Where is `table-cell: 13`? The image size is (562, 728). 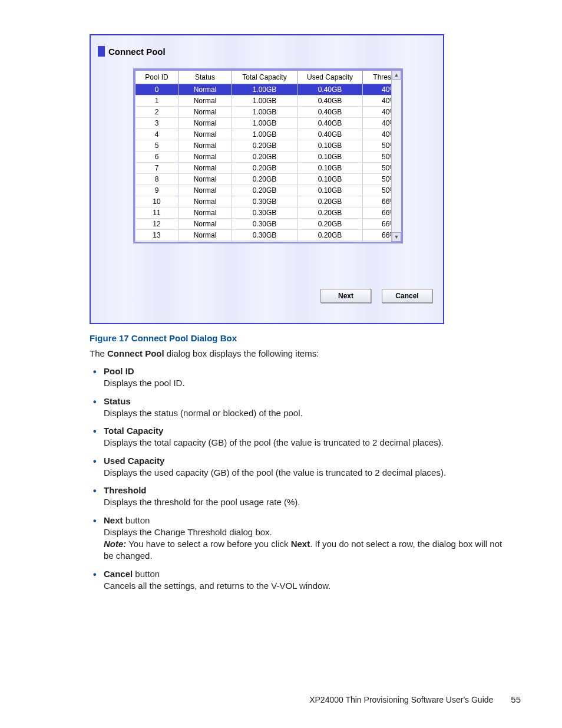 table-cell: 13 is located at coordinates (157, 236).